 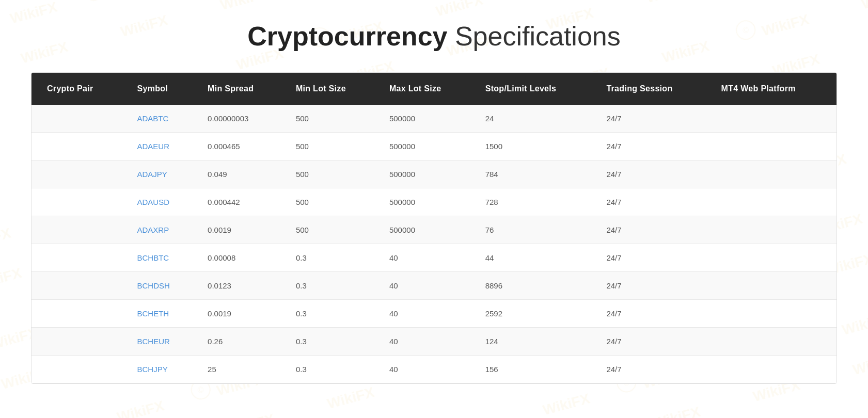 I want to click on stop-limit-cell: 2592, so click(x=536, y=314).